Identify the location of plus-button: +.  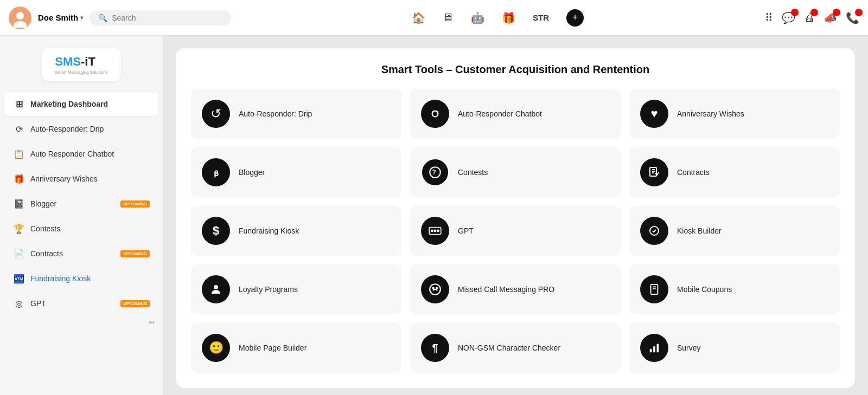
(575, 18).